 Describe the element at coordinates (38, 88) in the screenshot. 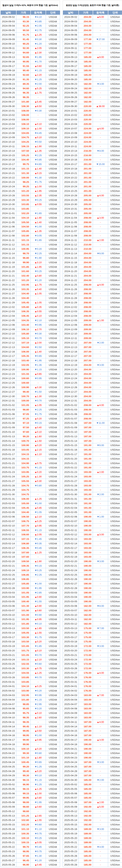

I see `change-cell: ▲5.25` at that location.